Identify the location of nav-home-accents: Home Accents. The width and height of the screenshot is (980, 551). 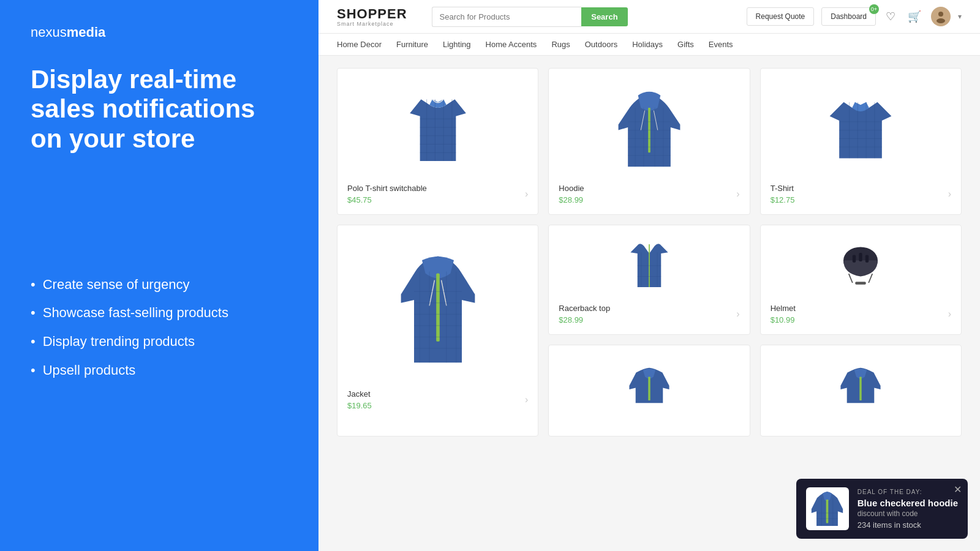
(511, 44).